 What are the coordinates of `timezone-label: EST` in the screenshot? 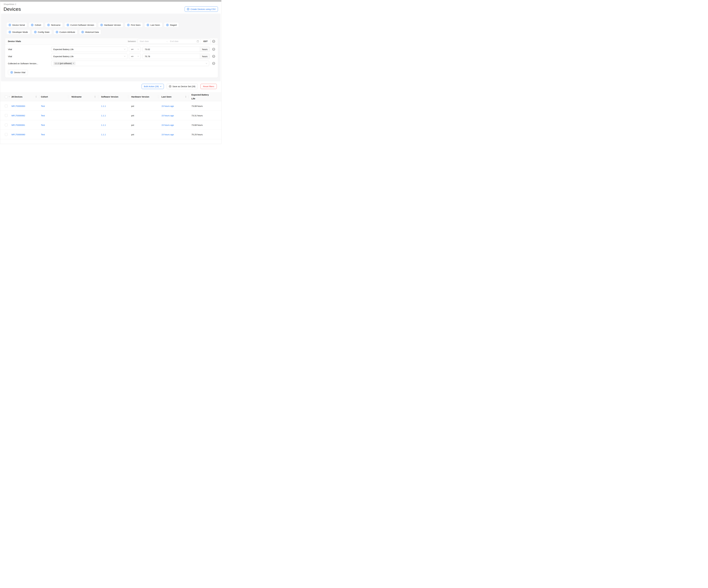 It's located at (206, 41).